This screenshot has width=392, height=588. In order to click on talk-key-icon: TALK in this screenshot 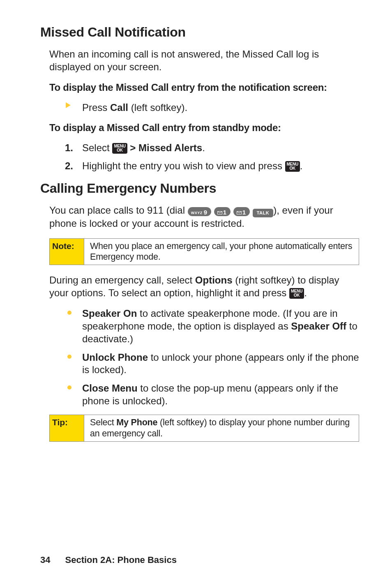, I will do `click(263, 213)`.